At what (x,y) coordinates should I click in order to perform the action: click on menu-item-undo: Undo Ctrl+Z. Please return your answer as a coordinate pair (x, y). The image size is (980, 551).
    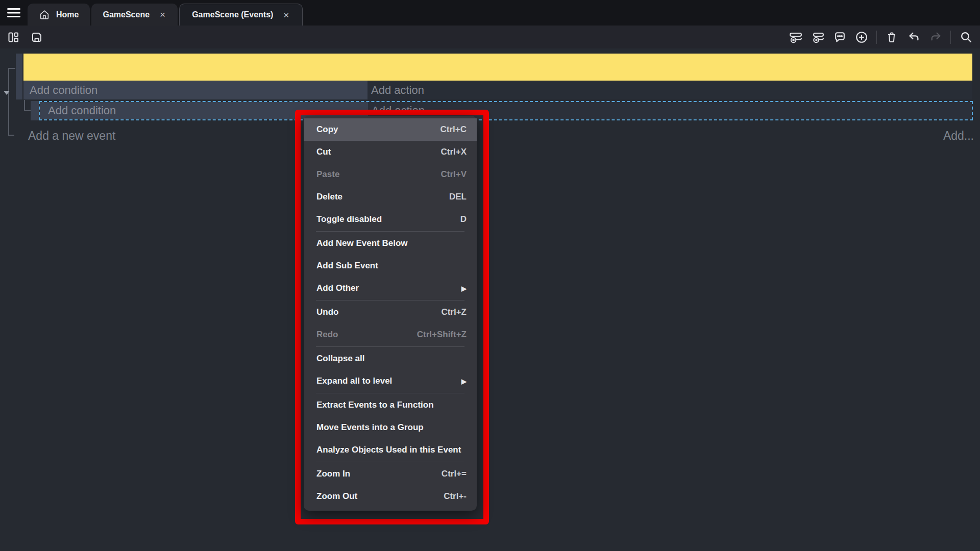
    Looking at the image, I should click on (390, 312).